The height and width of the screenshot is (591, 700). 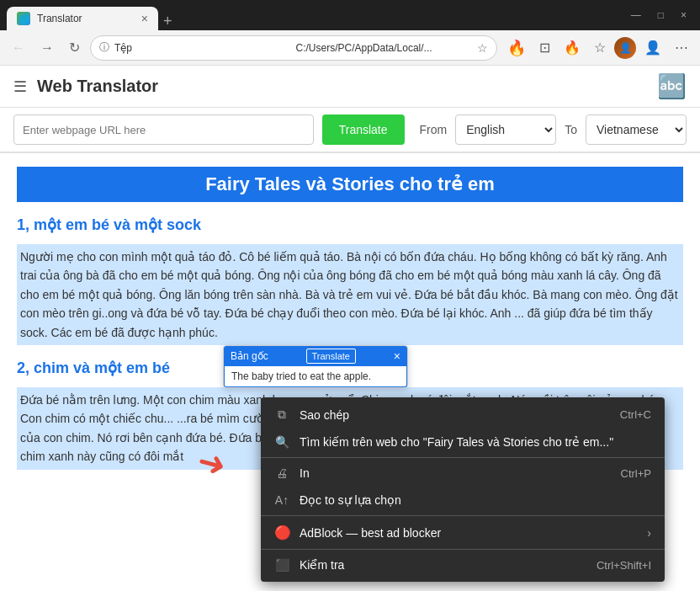 What do you see at coordinates (463, 500) in the screenshot?
I see `context-read: A↑ Đọc to sự lựa chọn` at bounding box center [463, 500].